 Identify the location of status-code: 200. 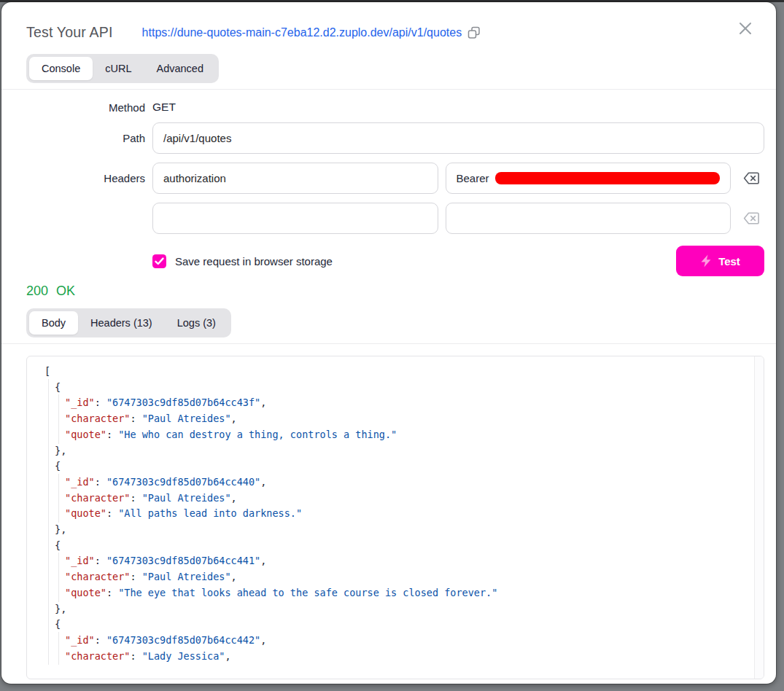
(37, 292).